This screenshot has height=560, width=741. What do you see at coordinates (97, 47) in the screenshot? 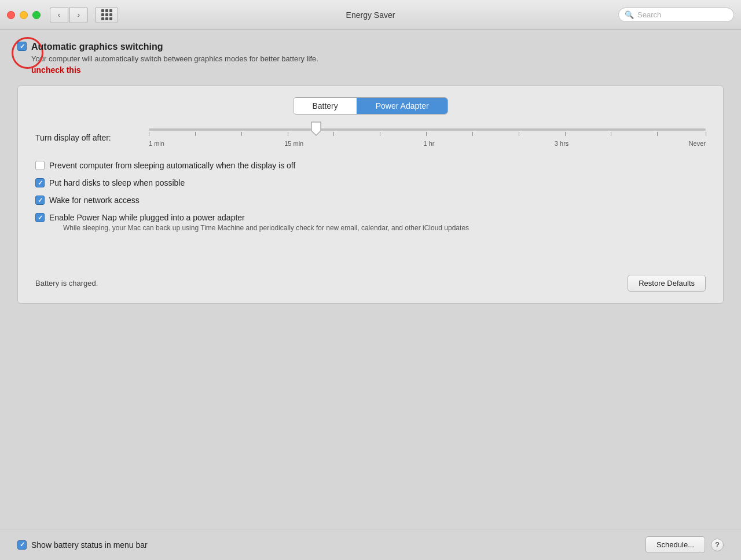
I see `auto-graphics-label: Automatic graphics switching` at bounding box center [97, 47].